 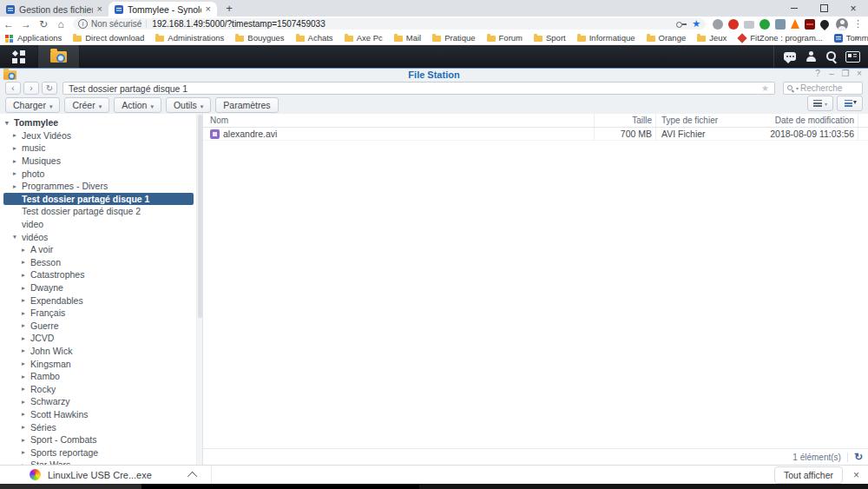 I want to click on help-icon: ?, so click(x=818, y=73).